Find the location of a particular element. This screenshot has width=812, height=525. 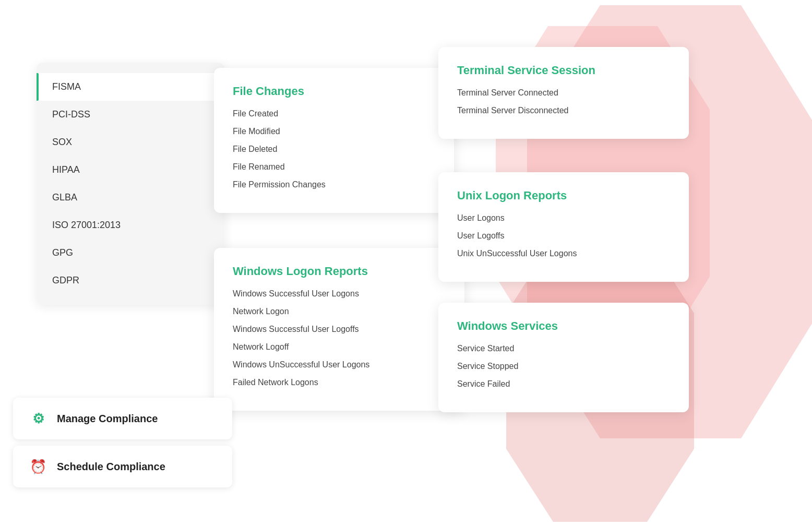

unix-logon-item-2: Unix UnSuccessful User Logons is located at coordinates (564, 254).